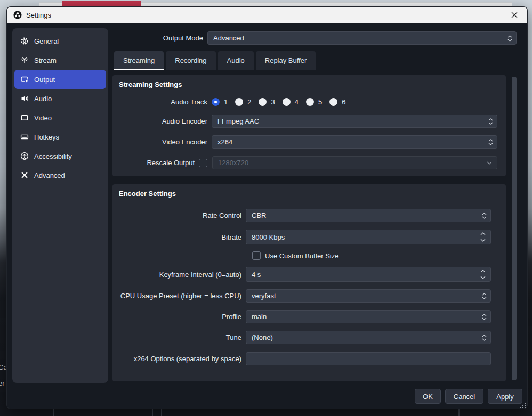 The width and height of the screenshot is (532, 416). Describe the element at coordinates (45, 61) in the screenshot. I see `sidebar-item-label: Stream` at that location.